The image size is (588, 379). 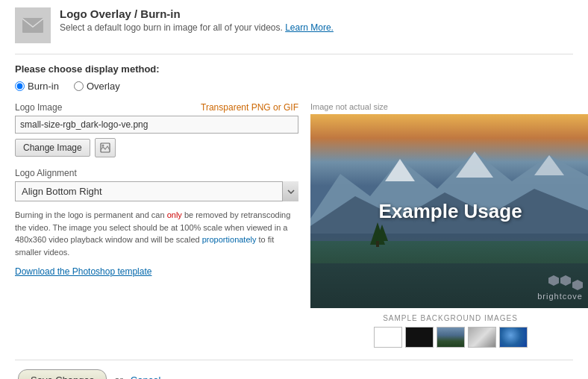 I want to click on sample-bg-label: SAMPLE BACKGROUND IMAGES, so click(x=449, y=318).